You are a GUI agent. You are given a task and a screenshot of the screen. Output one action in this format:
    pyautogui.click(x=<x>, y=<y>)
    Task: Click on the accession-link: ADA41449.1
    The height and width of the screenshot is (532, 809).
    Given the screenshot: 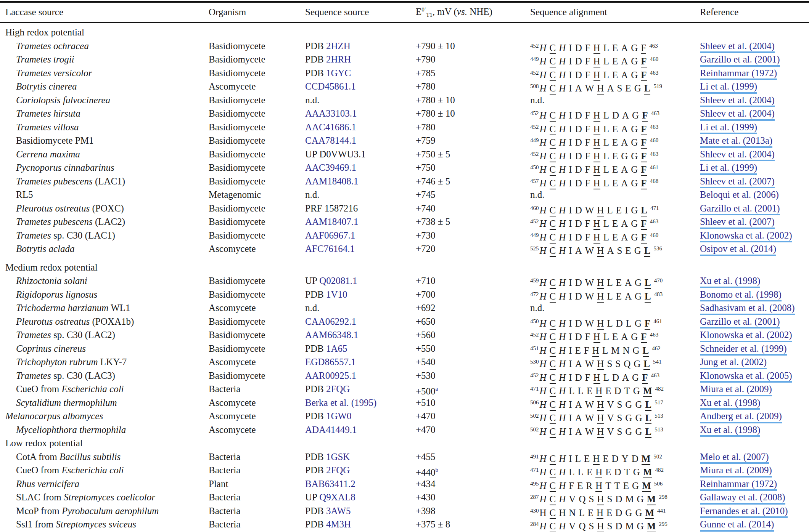 What is the action you would take?
    pyautogui.click(x=331, y=430)
    